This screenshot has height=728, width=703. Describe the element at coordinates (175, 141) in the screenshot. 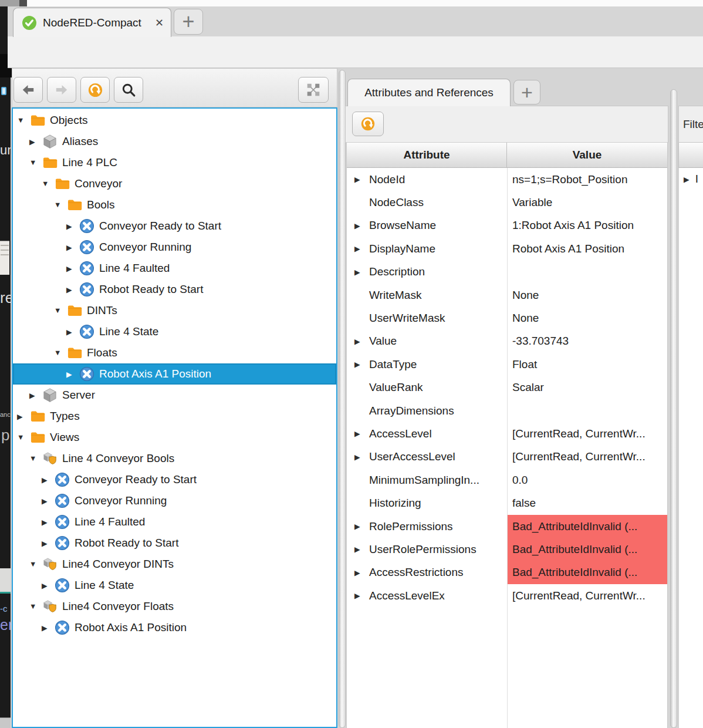

I see `tree-node: ▶ Aliases` at that location.